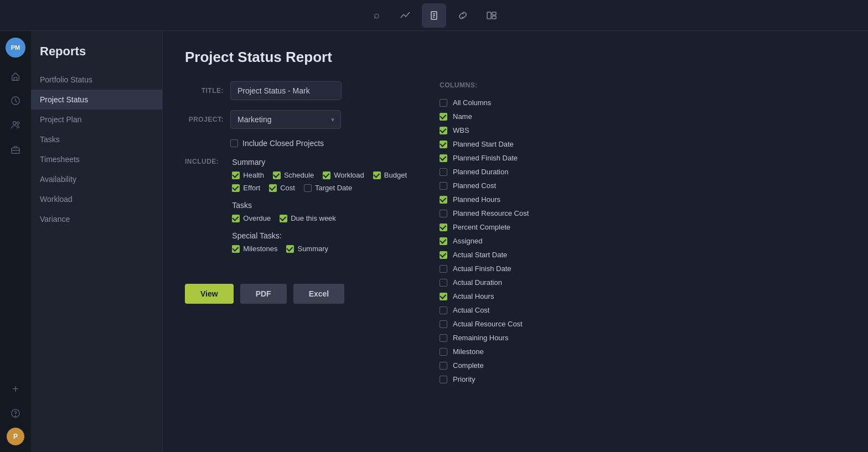 The height and width of the screenshot is (452, 868). Describe the element at coordinates (443, 241) in the screenshot. I see `assigned-checkbox` at that location.